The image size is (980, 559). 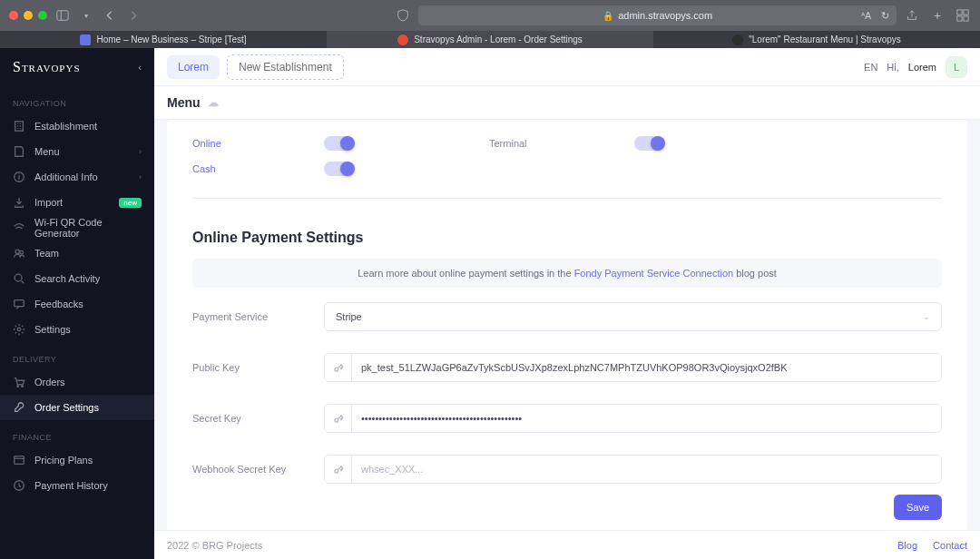 I want to click on feedback-icon, so click(x=19, y=304).